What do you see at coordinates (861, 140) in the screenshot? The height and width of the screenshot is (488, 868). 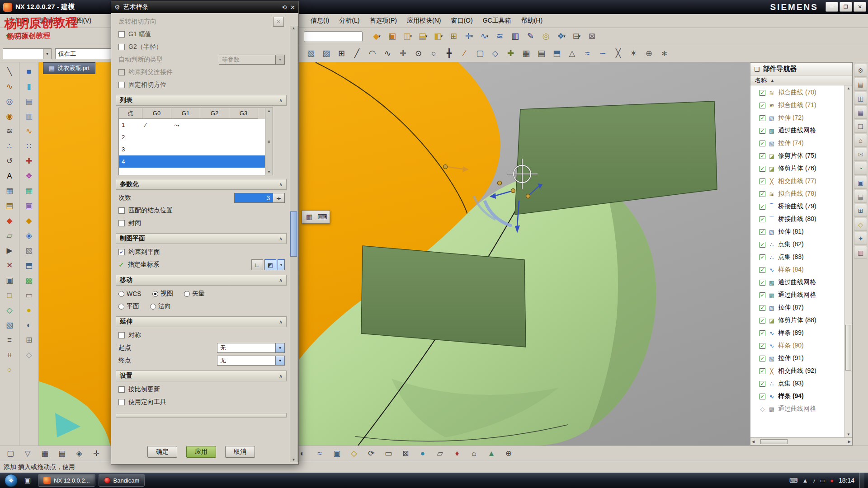 I see `resource-tab-icon: ⌂` at bounding box center [861, 140].